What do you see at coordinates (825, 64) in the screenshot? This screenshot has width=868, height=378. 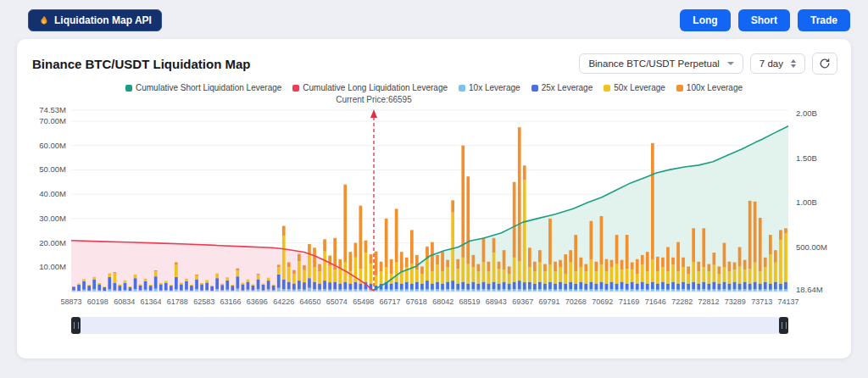 I see `refresh-button` at bounding box center [825, 64].